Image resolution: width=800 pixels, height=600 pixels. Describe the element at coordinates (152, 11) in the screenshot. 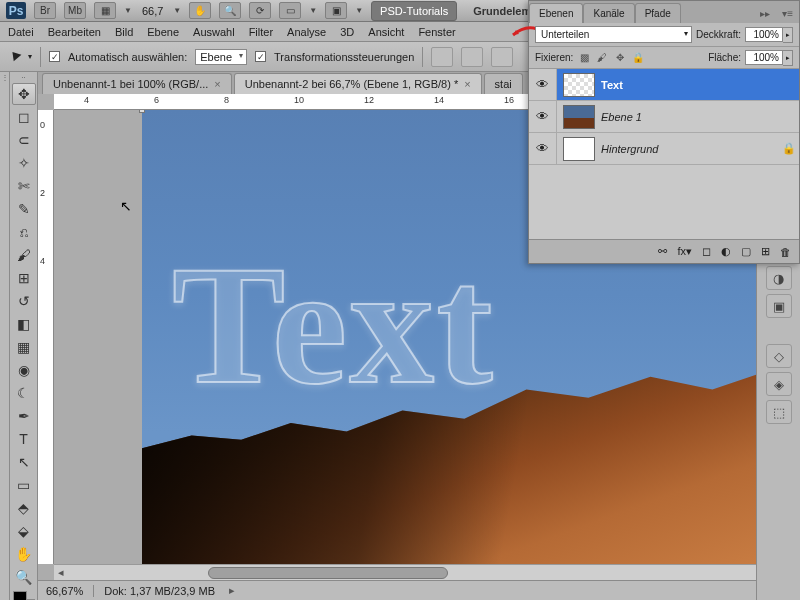

I see `zoom-display: 66,7` at that location.